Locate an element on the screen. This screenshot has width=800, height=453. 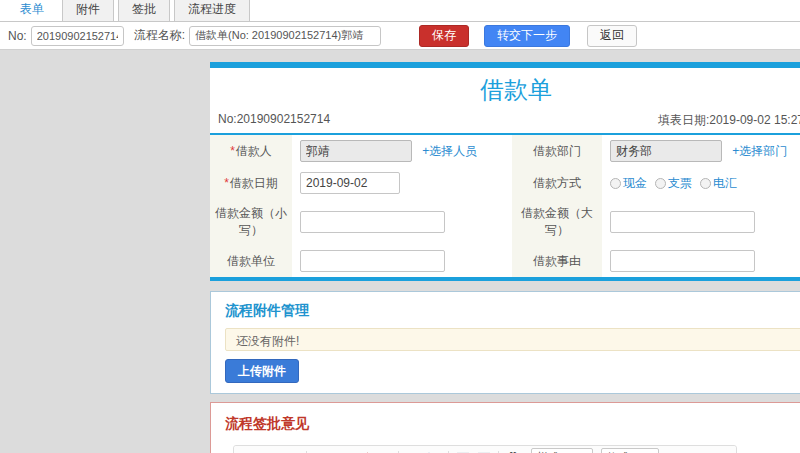
bulleted-list-icon is located at coordinates (434, 451).